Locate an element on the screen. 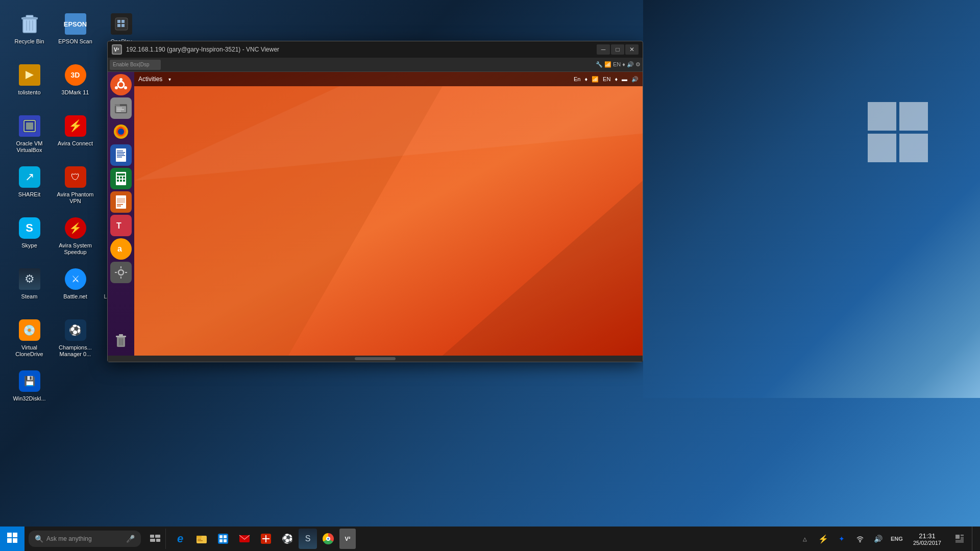  desktop-icon-battlenet: ⚔ Battle.net is located at coordinates (76, 288).